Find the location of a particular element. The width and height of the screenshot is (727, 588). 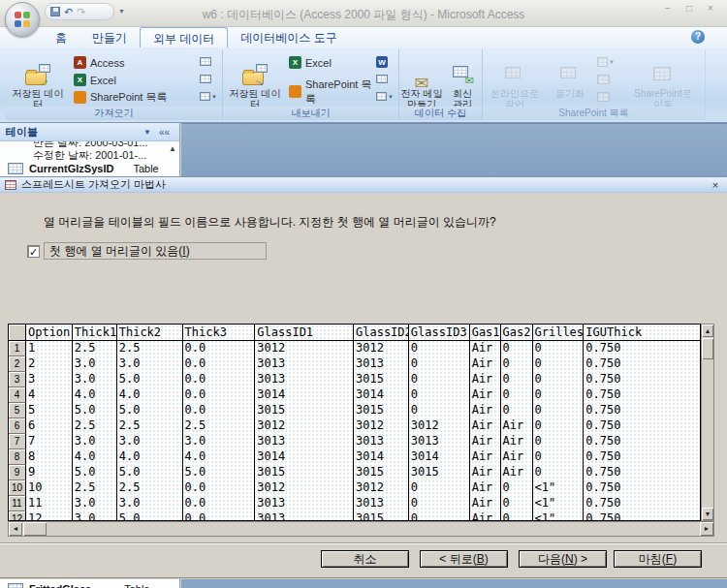

import-excel-button: X Excel is located at coordinates (136, 79).